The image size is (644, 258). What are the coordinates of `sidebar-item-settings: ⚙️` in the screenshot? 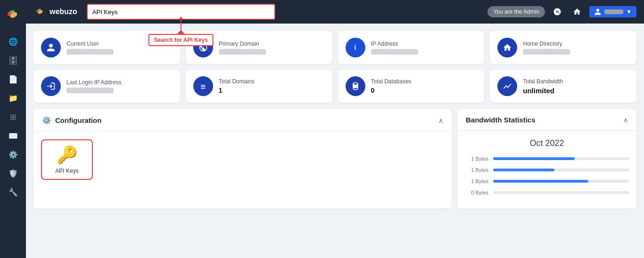 It's located at (13, 154).